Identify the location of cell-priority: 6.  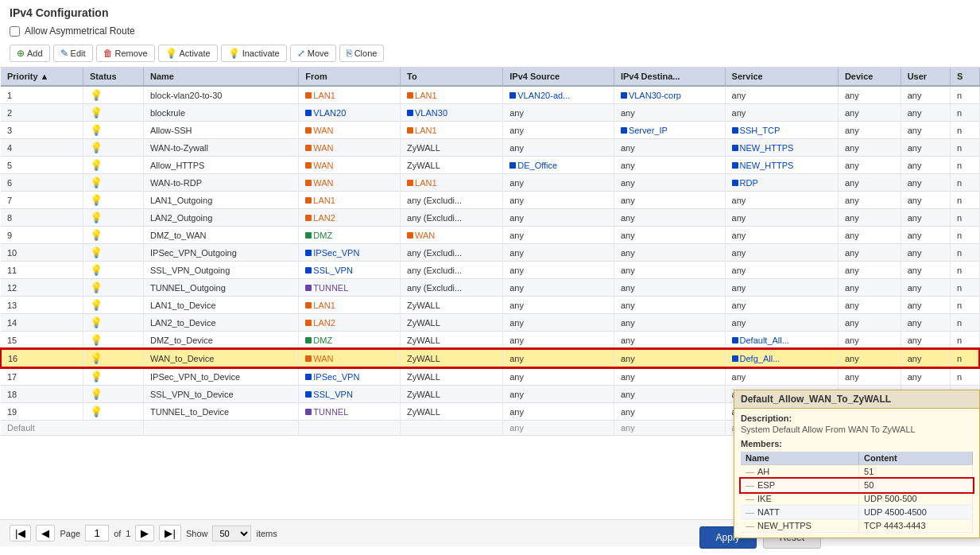
(42, 183).